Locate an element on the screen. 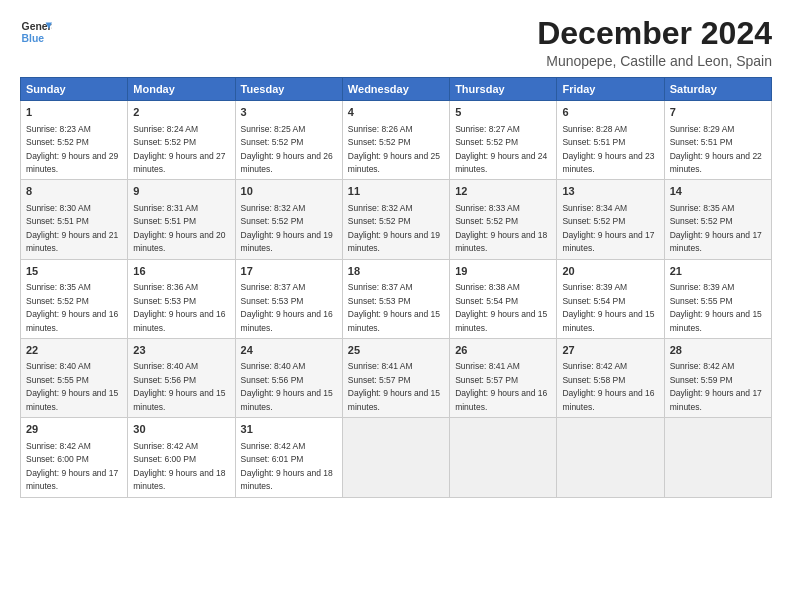 The height and width of the screenshot is (612, 792). day-info: Sunrise: 8:25 AMSunset: 5:52 PMDaylight:… is located at coordinates (287, 149).